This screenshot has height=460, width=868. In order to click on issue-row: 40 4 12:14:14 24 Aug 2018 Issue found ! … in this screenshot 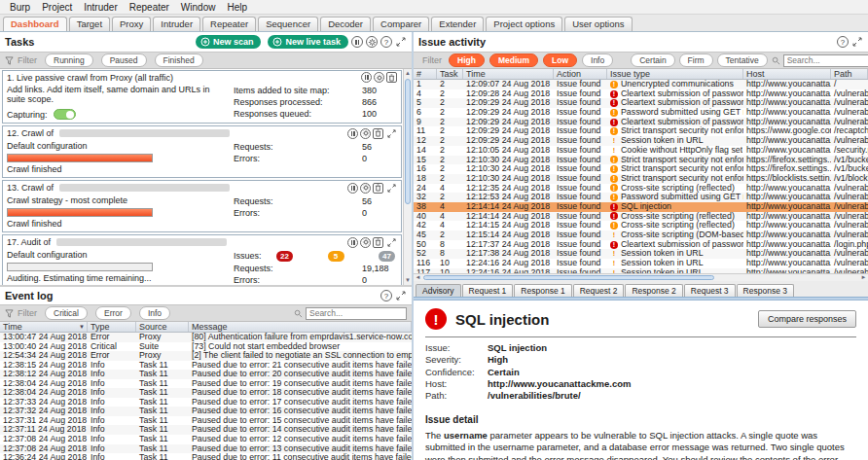, I will do `click(640, 217)`.